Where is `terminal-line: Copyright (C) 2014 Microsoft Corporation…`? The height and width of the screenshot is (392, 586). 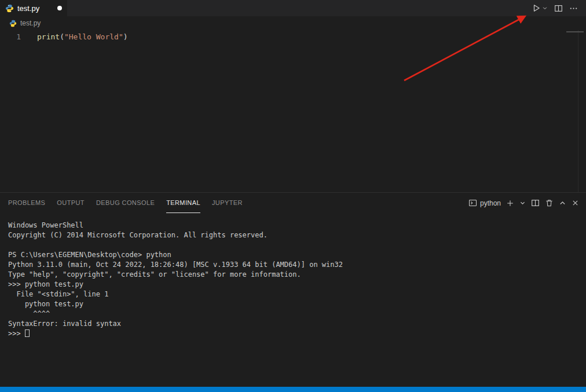 terminal-line: Copyright (C) 2014 Microsoft Corporation… is located at coordinates (297, 235).